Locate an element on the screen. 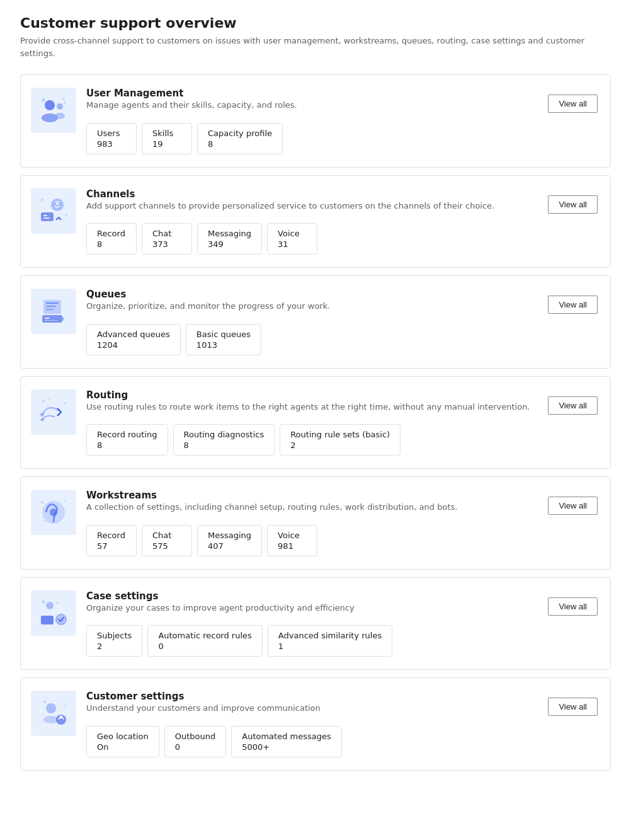  queues-stat-label-0: Advanced queues is located at coordinates (134, 334).